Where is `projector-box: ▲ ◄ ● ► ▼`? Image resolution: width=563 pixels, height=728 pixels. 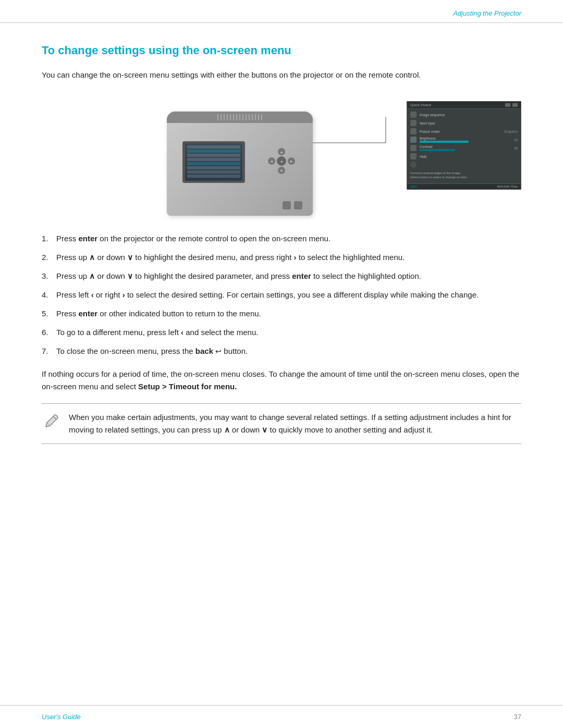 projector-box: ▲ ◄ ● ► ▼ is located at coordinates (240, 164).